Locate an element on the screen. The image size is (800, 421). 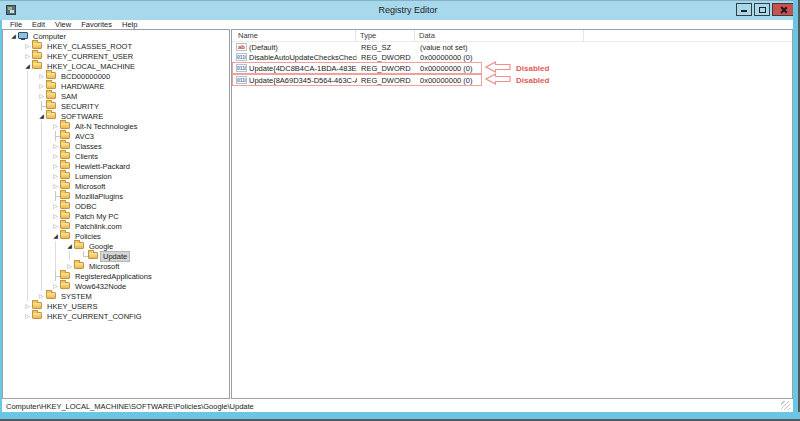
menu-bar: FileEditViewFavoritesHelp is located at coordinates (399, 24).